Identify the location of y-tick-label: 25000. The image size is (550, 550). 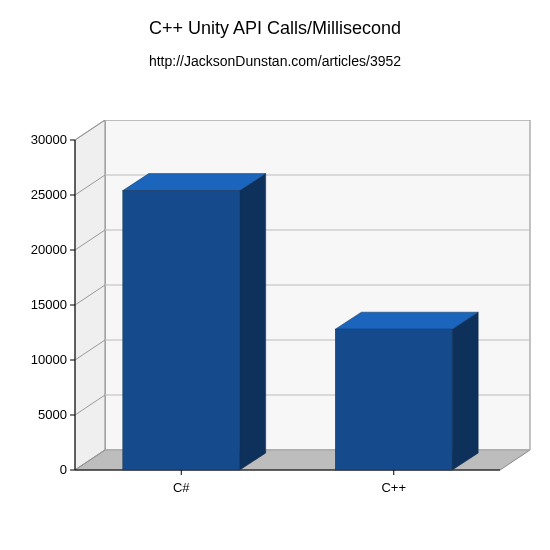
(42, 194).